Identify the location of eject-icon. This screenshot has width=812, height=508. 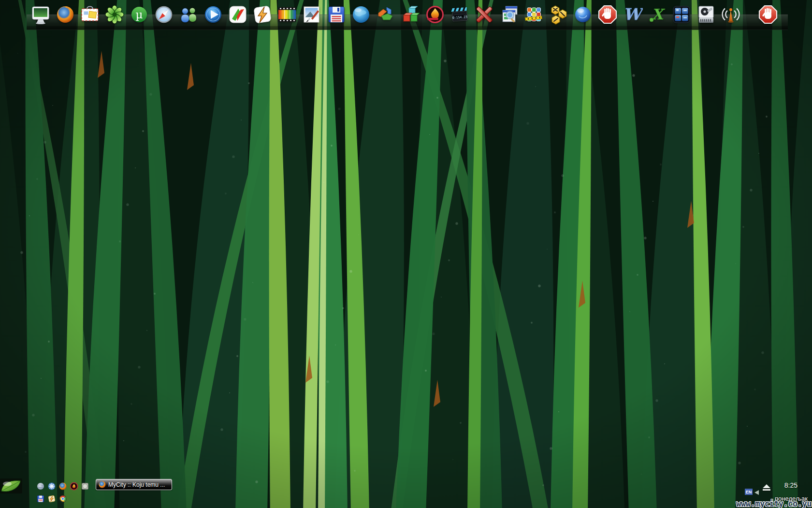
(767, 488).